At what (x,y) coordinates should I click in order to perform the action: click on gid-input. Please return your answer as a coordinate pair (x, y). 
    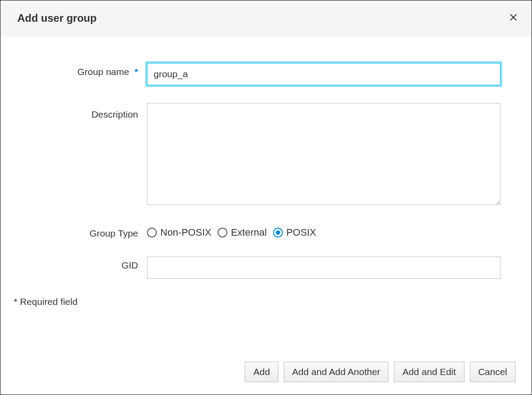
    Looking at the image, I should click on (324, 268).